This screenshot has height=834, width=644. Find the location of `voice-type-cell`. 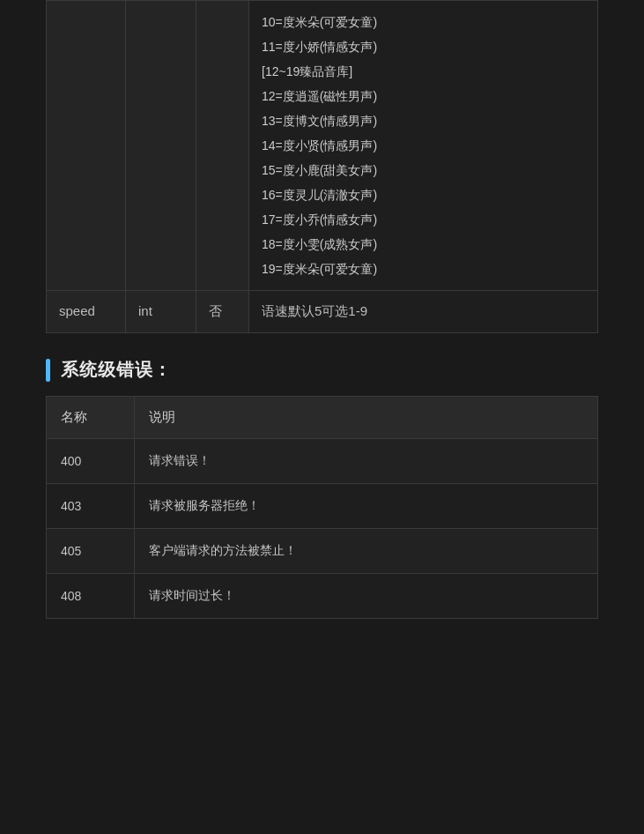

voice-type-cell is located at coordinates (161, 146).